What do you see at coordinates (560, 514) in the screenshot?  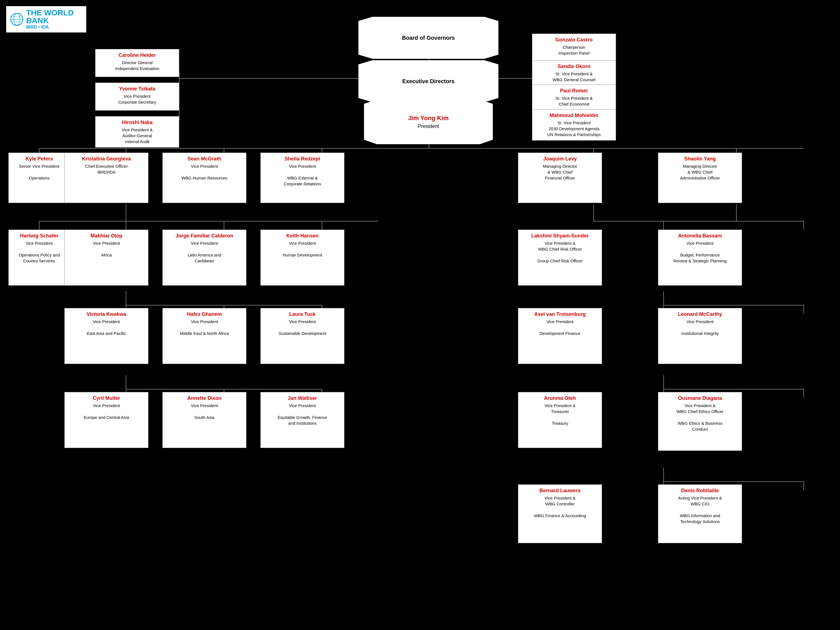 I see `card-bernard-lauwers: Bernard Lauwers Vice President &WBG Cont…` at bounding box center [560, 514].